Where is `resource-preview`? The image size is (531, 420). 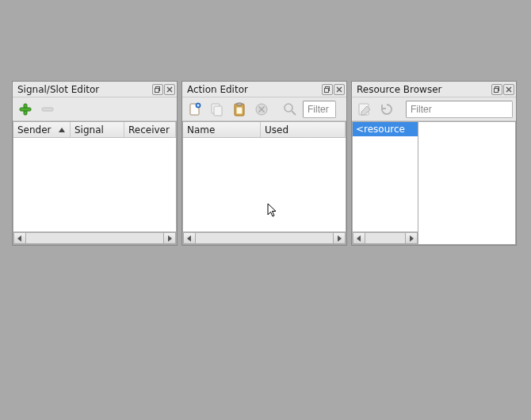 resource-preview is located at coordinates (468, 183).